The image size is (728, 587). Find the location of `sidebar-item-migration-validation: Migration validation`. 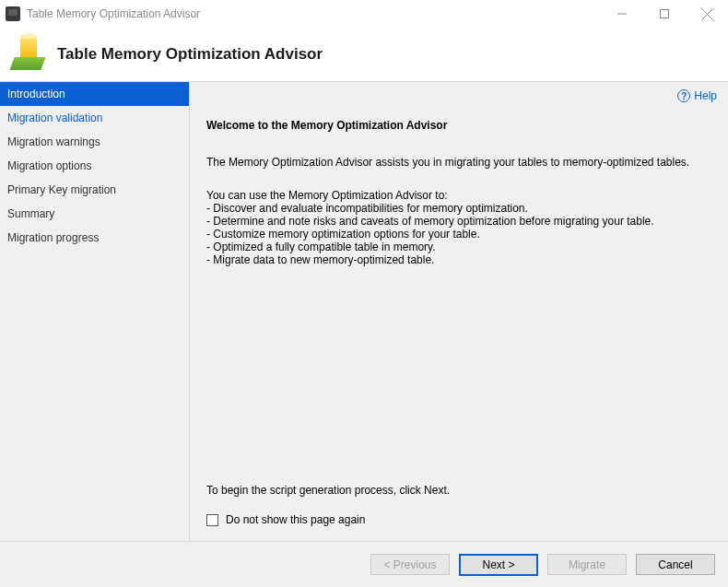

sidebar-item-migration-validation: Migration validation is located at coordinates (94, 118).